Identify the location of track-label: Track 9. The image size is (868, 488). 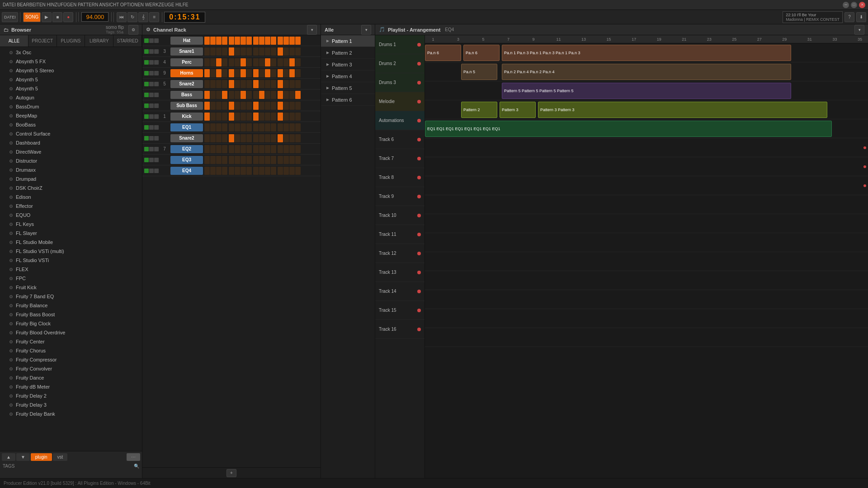
(400, 197).